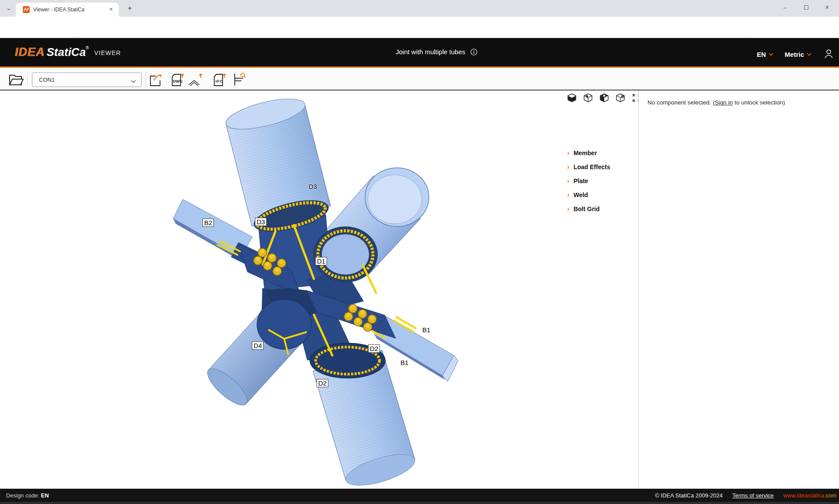 This screenshot has width=839, height=504. Describe the element at coordinates (430, 52) in the screenshot. I see `project-title-text: Joint with multiple tubes` at that location.